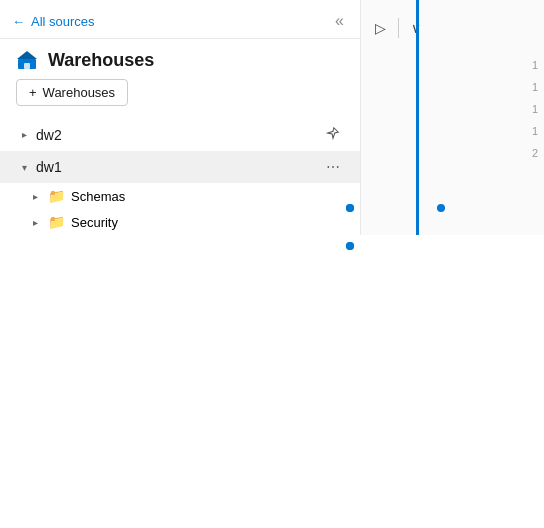 This screenshot has height=528, width=544. I want to click on row-num-4: 1, so click(535, 131).